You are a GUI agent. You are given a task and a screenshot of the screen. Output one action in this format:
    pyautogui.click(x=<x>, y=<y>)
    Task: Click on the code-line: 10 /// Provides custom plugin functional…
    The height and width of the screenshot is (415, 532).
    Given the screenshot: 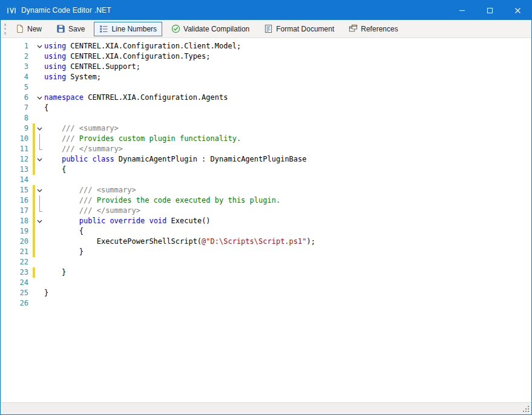 What is the action you would take?
    pyautogui.click(x=266, y=139)
    